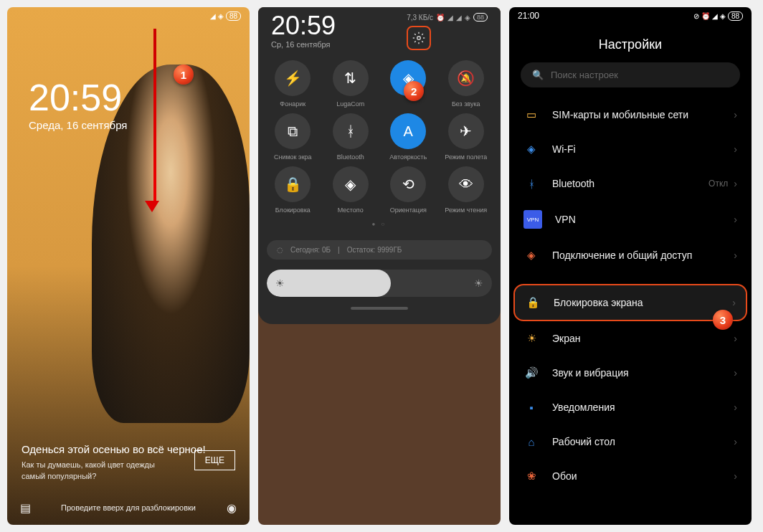  What do you see at coordinates (293, 131) in the screenshot?
I see `screenshot-icon: ⧉` at bounding box center [293, 131].